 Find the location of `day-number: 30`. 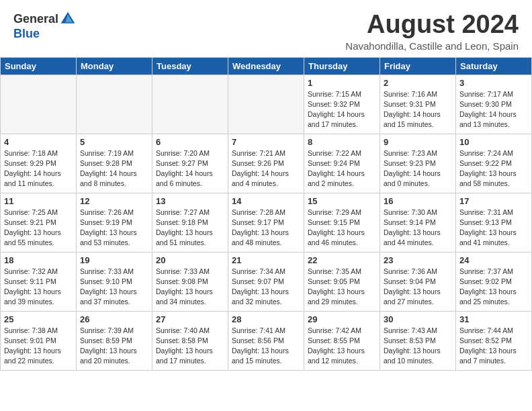

day-number: 30 is located at coordinates (418, 320).